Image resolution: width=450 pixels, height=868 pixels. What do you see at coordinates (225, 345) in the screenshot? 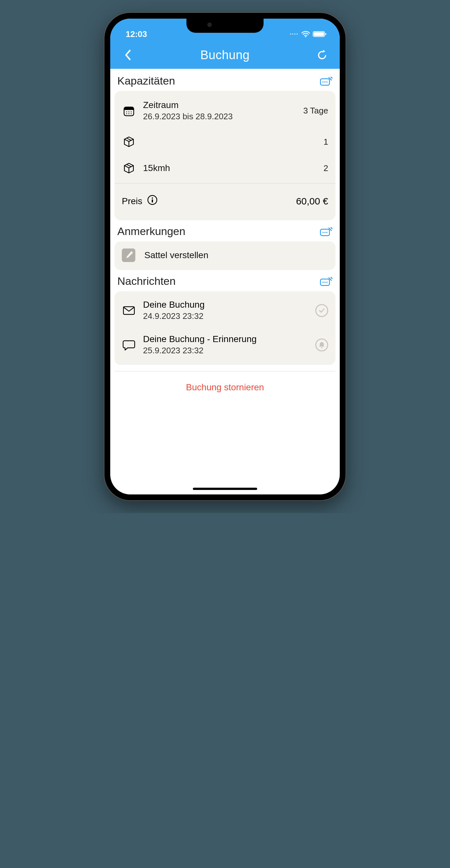
I see `message-1: Deine Buchung - Erinnerung 25.9.2023 23:…` at bounding box center [225, 345].